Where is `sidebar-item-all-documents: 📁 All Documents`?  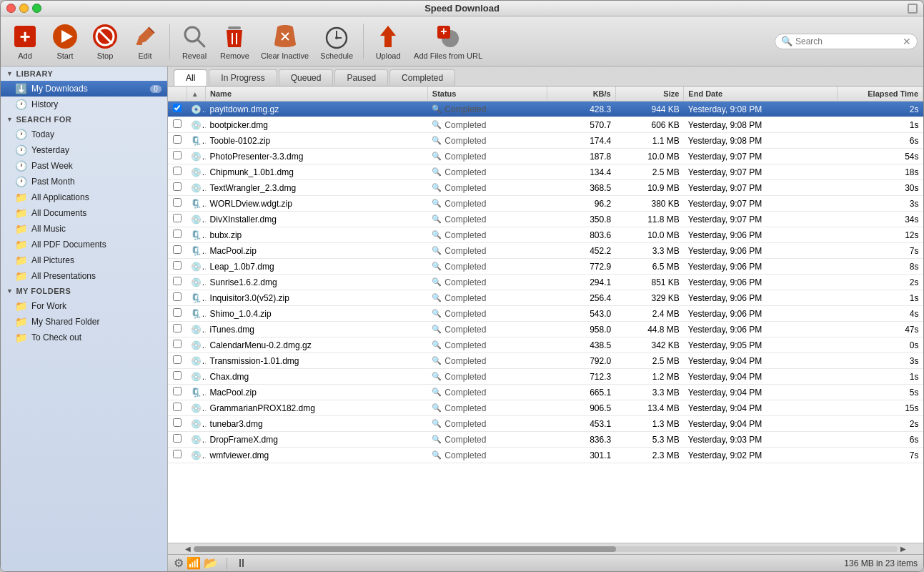 sidebar-item-all-documents: 📁 All Documents is located at coordinates (84, 213).